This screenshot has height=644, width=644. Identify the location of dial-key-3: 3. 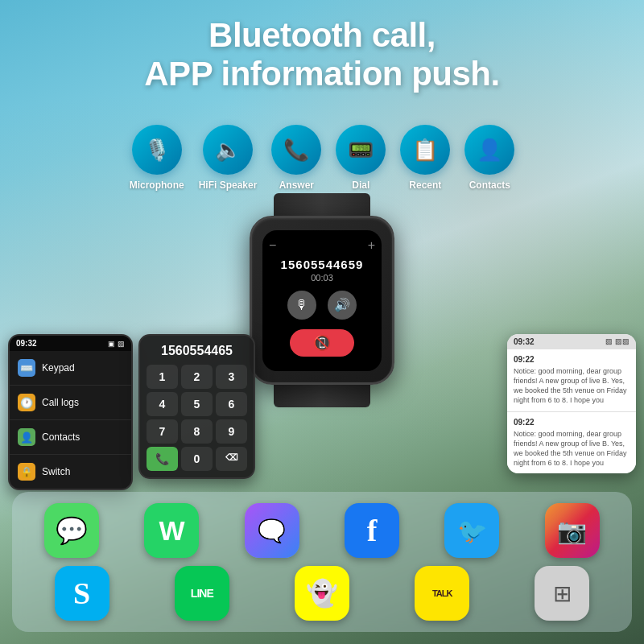
(232, 377).